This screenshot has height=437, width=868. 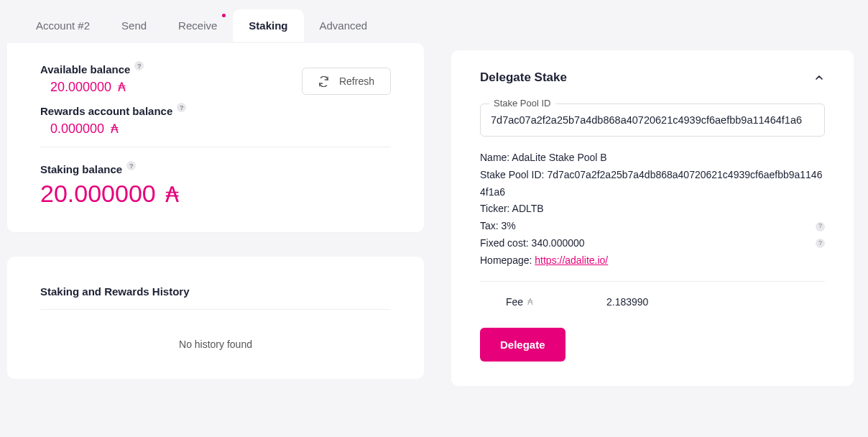 What do you see at coordinates (652, 226) in the screenshot?
I see `pool-tax-row: Tax: 3% ?` at bounding box center [652, 226].